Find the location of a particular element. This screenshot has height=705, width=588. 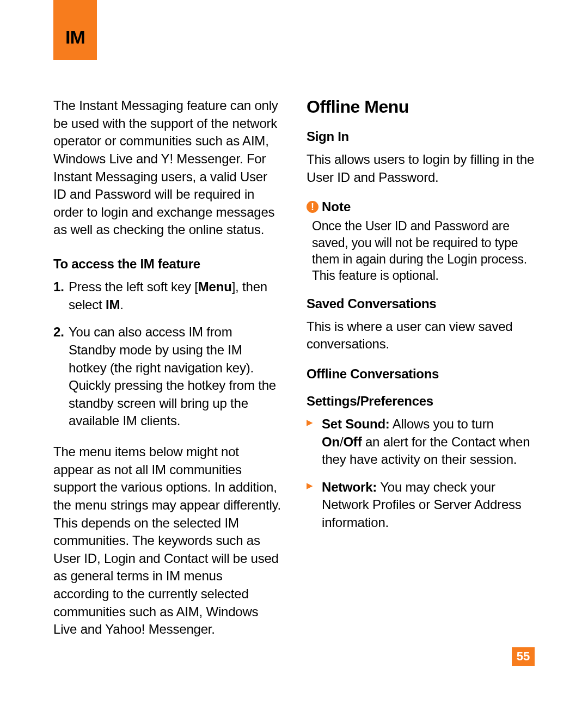

set-sound-on: On is located at coordinates (331, 442).